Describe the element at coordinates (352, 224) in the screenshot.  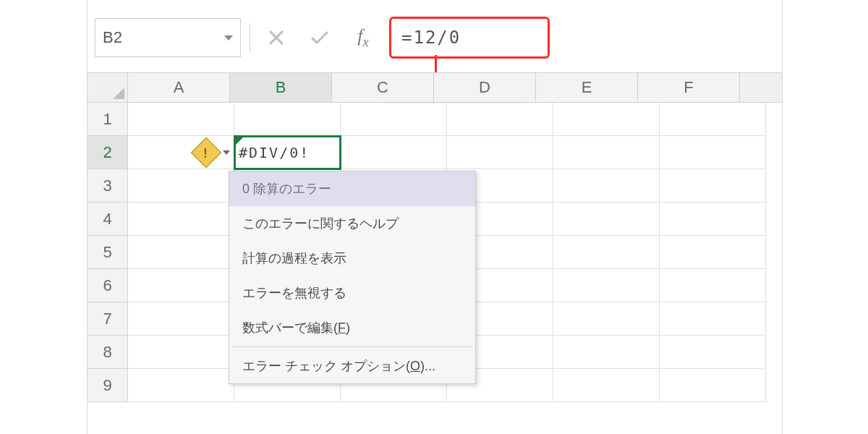
I see `menu-help: このエラーに関するヘルプ` at that location.